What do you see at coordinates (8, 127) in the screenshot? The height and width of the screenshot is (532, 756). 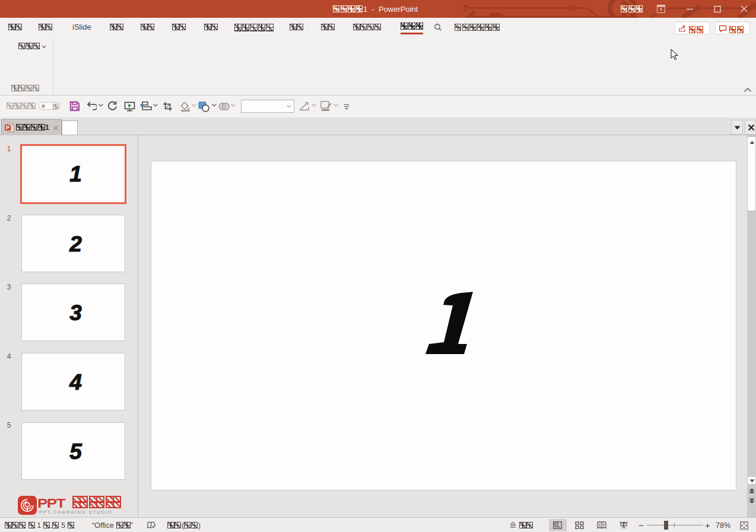 I see `svg-text: P` at bounding box center [8, 127].